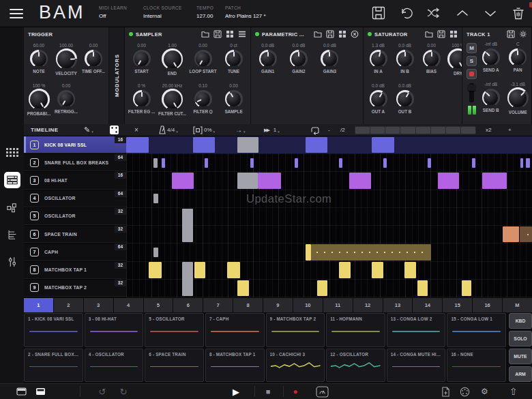  Describe the element at coordinates (12, 153) in the screenshot. I see `pads-view-icon` at that location.